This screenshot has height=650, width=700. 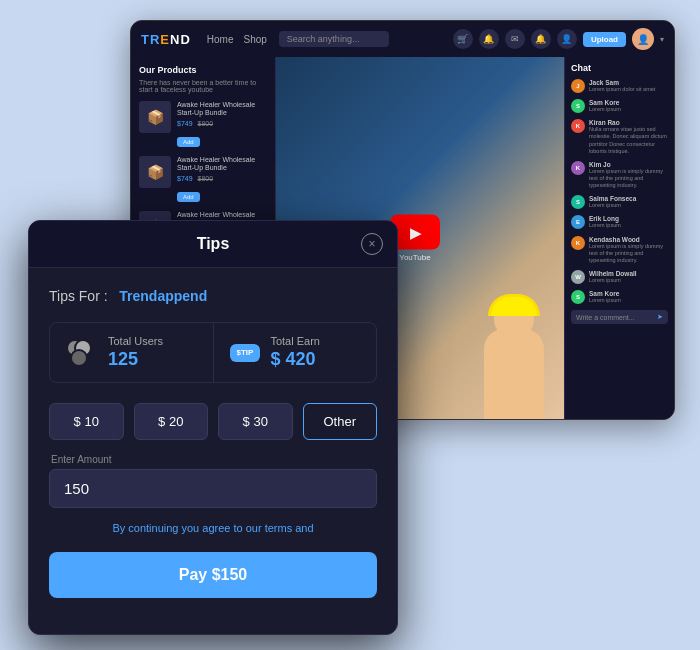 What do you see at coordinates (213, 481) in the screenshot?
I see `enter-amount-section: Enter Amount 150` at bounding box center [213, 481].